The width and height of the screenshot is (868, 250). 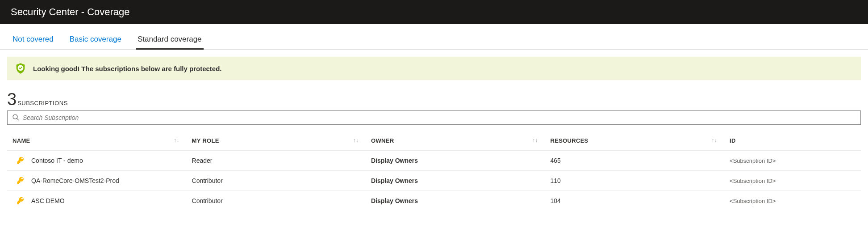 I want to click on search-input, so click(x=438, y=118).